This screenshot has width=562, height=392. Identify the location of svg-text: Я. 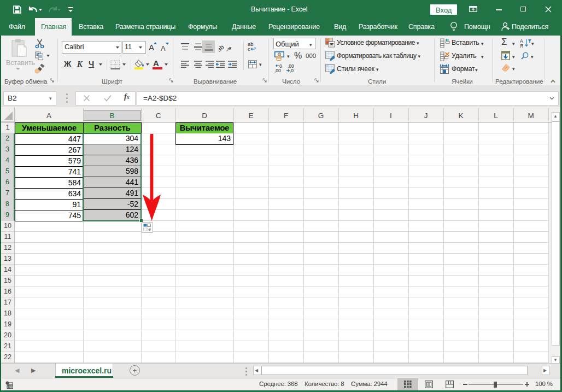
(522, 45).